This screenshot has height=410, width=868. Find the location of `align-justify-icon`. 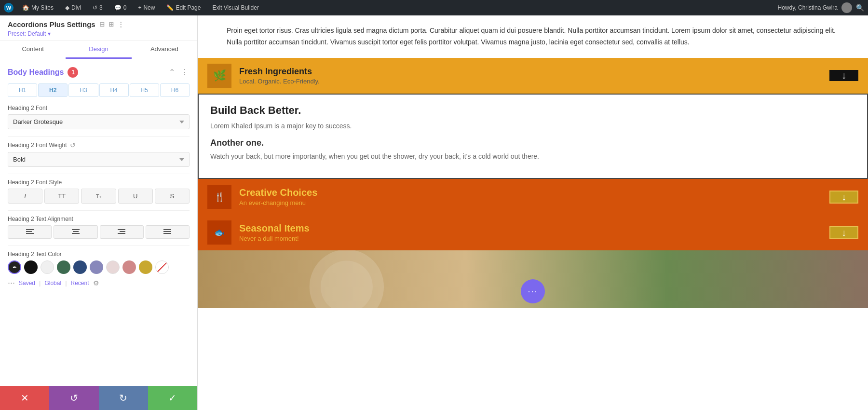

align-justify-icon is located at coordinates (167, 232).